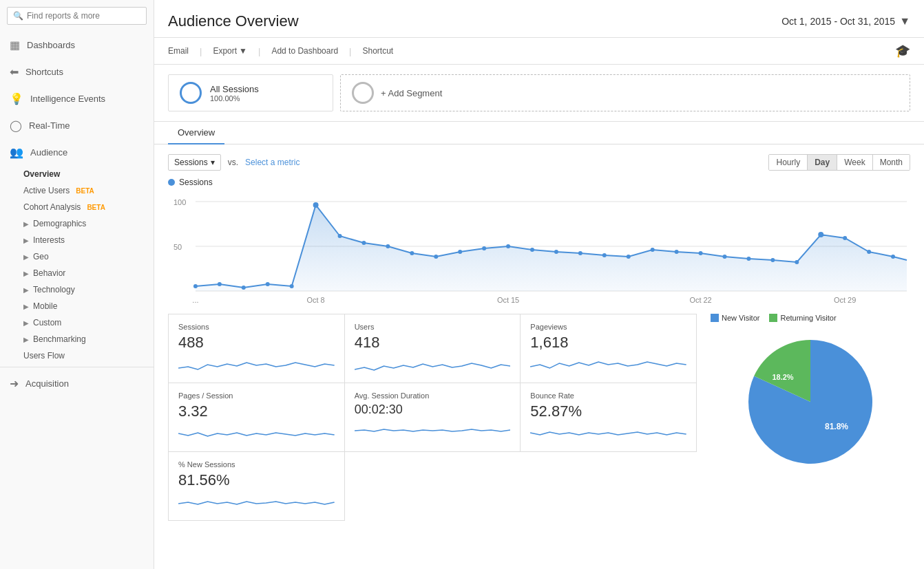  Describe the element at coordinates (178, 51) in the screenshot. I see `email-button: Email` at that location.